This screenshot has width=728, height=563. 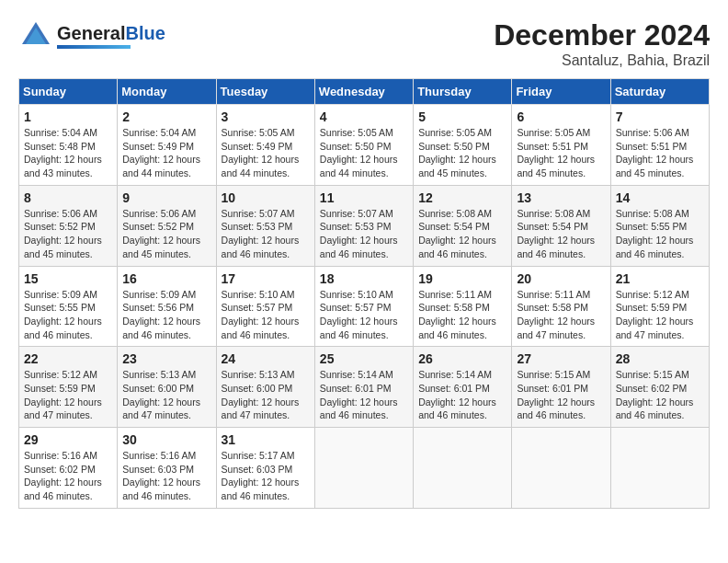 What do you see at coordinates (167, 145) in the screenshot?
I see `calendar-day: 2 Sunrise: 5:04 AM Sunset: 5:49 PM Dayli…` at bounding box center [167, 145].